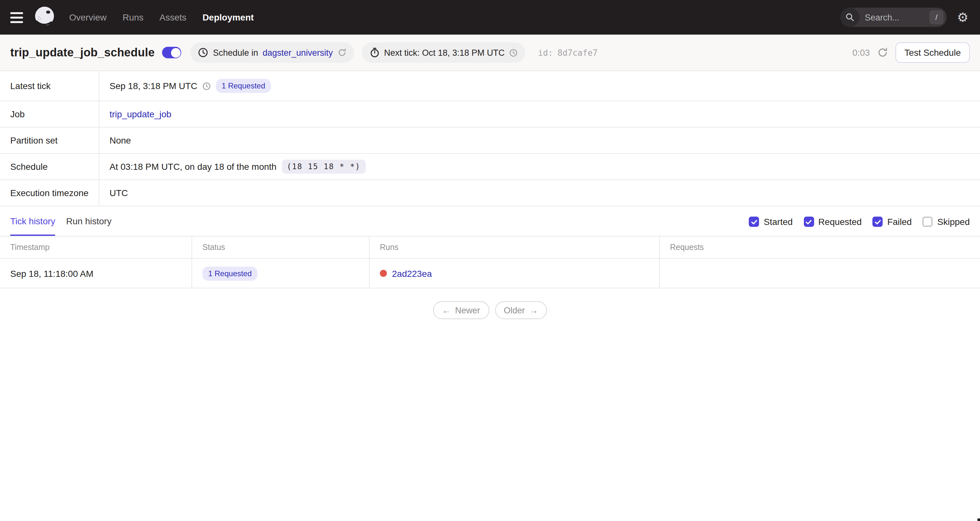  Describe the element at coordinates (49, 193) in the screenshot. I see `detail-label: Execution timezone` at that location.